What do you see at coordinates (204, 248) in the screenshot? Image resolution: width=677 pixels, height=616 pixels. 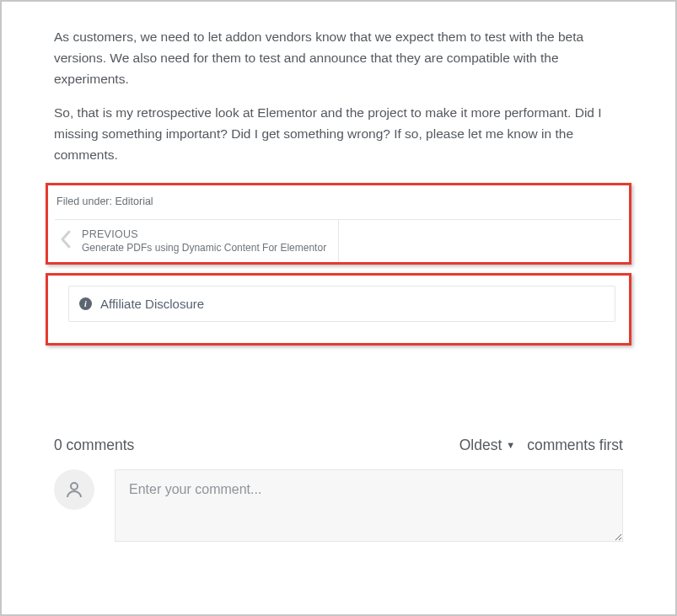 I see `previous-post-title: Generate PDFs using Dynamic Content For …` at bounding box center [204, 248].